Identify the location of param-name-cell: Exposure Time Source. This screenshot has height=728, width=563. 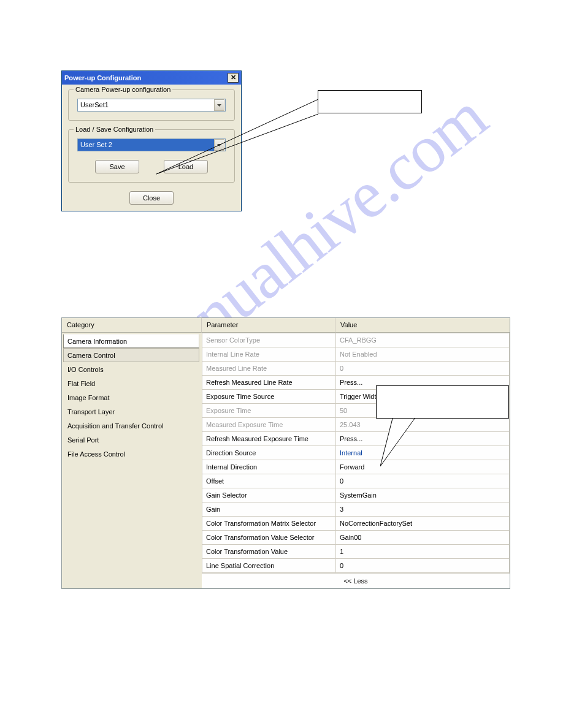
(269, 397).